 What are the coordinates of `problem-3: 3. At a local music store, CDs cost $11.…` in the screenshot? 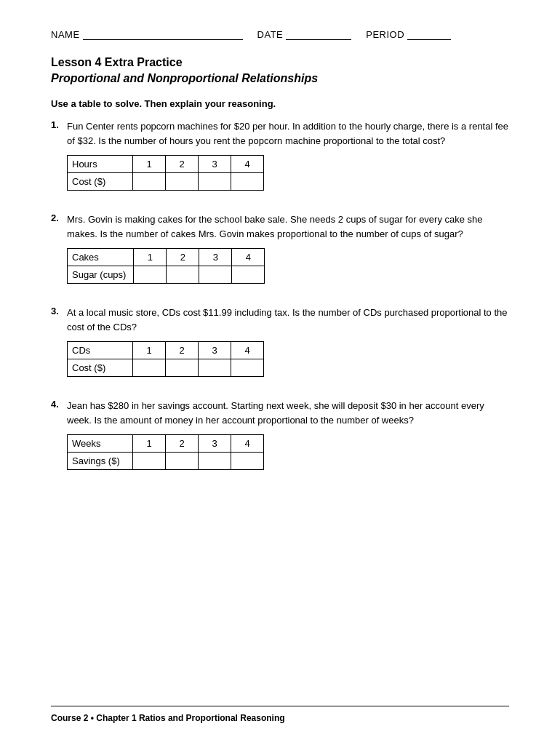 It's located at (280, 341).